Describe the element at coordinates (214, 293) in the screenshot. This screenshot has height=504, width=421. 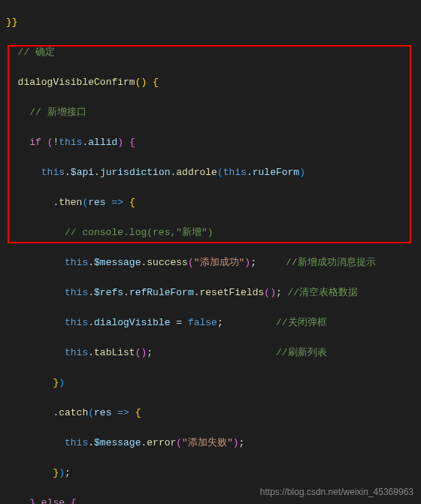
I see `code-line: this.$refs.refRuleForm.resetFields(); //…` at that location.